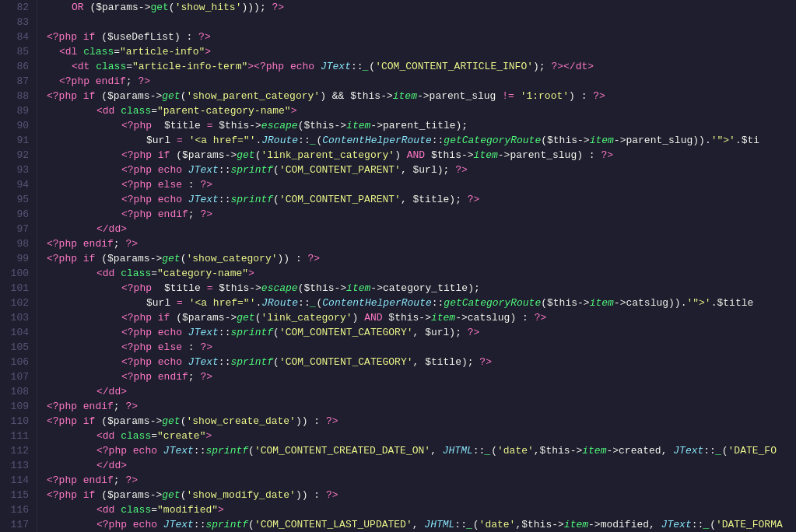  What do you see at coordinates (17, 495) in the screenshot?
I see `line-115: 115` at bounding box center [17, 495].